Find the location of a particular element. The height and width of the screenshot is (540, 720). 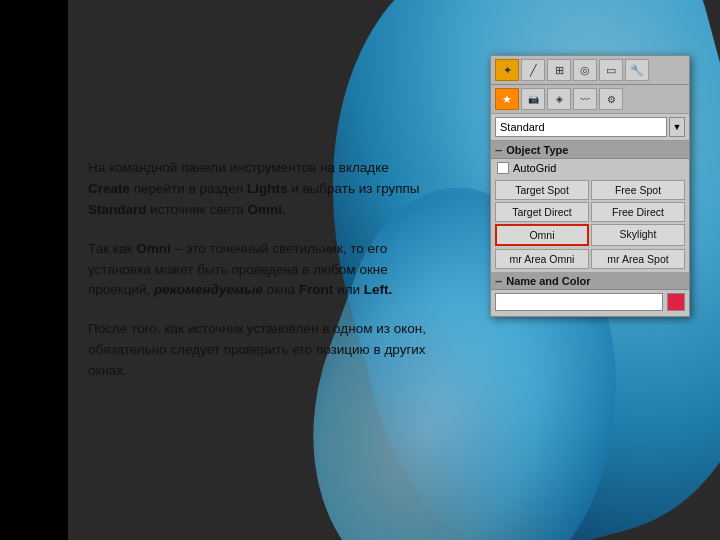

omni-button: Omni is located at coordinates (542, 235).